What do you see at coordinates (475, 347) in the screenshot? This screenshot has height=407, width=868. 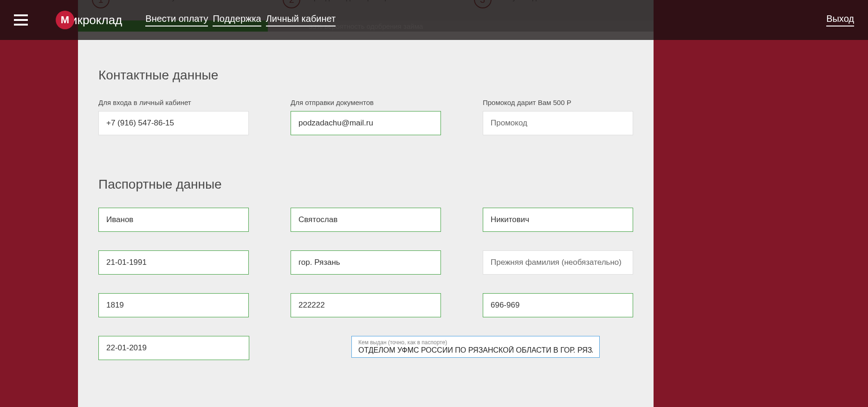 I see `issued-by-wrapper: Кем выдан (точно, как в паспорте)` at bounding box center [475, 347].